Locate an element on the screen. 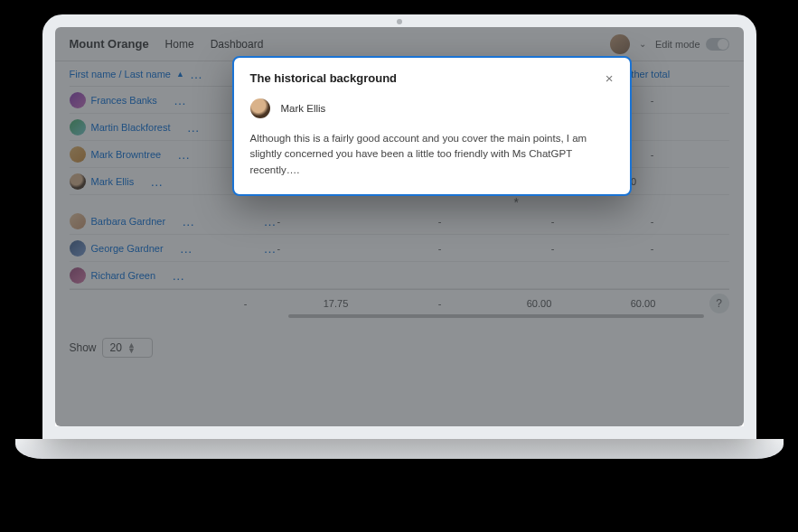 Image resolution: width=798 pixels, height=532 pixels. close-icon: × is located at coordinates (609, 78).